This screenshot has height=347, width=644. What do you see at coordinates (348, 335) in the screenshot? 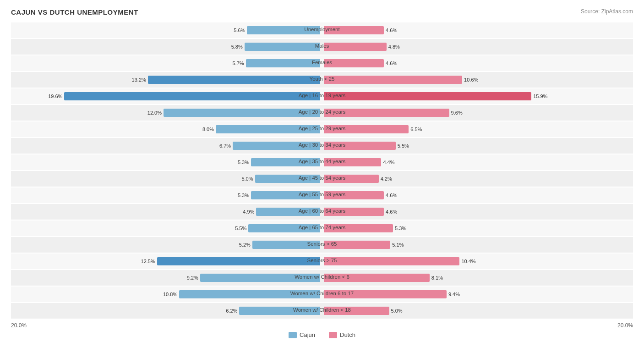
I see `legend-dutch-label: Dutch` at bounding box center [348, 335].